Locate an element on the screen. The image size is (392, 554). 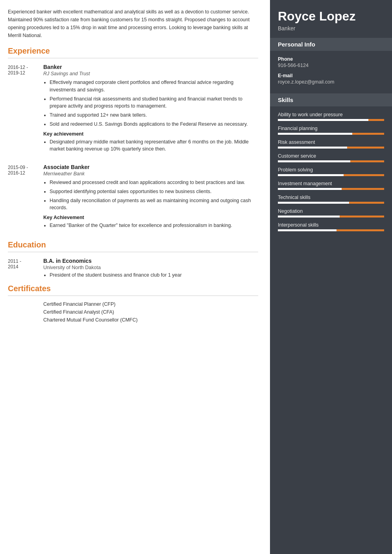
skill-name: Investment management is located at coordinates (331, 184).